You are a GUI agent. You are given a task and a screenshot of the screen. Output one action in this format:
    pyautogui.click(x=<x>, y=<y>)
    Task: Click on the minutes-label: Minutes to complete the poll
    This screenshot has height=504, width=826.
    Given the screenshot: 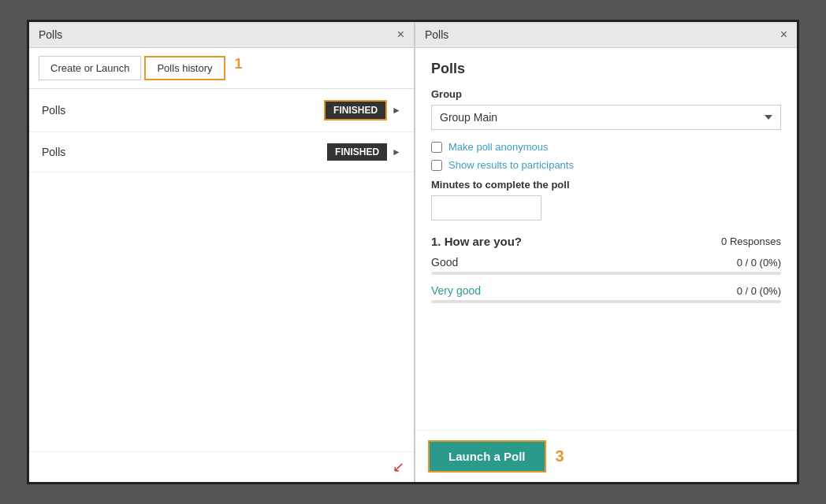 What is the action you would take?
    pyautogui.click(x=606, y=184)
    